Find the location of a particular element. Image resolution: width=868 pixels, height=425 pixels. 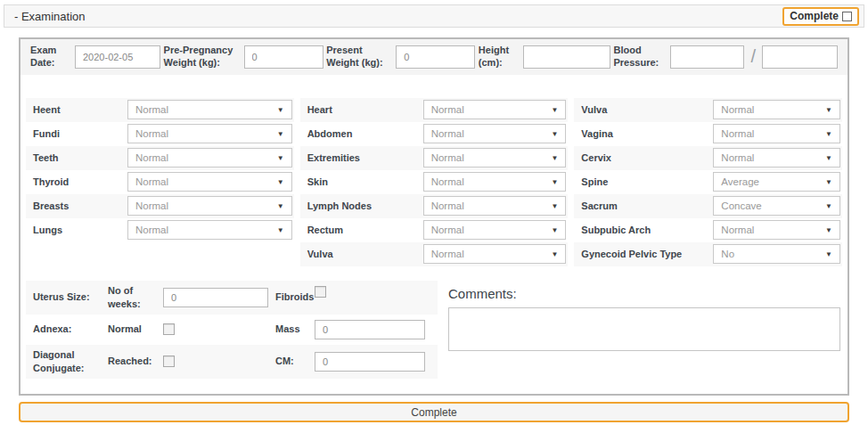

skin-select: Normal ▼ is located at coordinates (495, 182).